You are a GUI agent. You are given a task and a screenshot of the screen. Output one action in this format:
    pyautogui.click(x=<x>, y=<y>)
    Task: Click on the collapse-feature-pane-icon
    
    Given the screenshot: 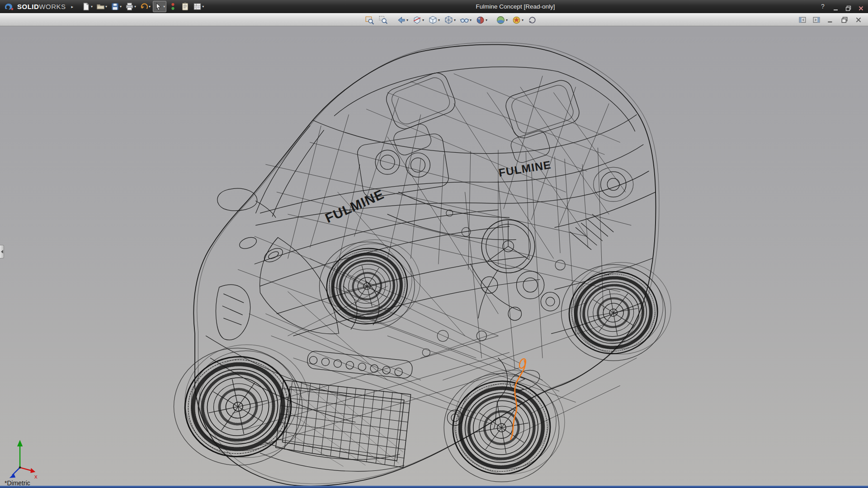 What is the action you would take?
    pyautogui.click(x=802, y=20)
    